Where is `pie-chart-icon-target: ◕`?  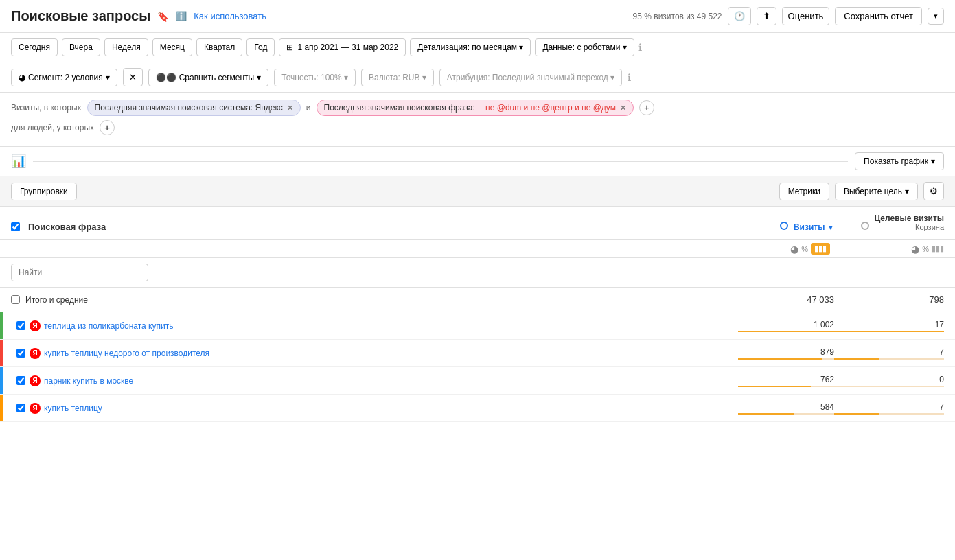 pie-chart-icon-target: ◕ is located at coordinates (915, 249).